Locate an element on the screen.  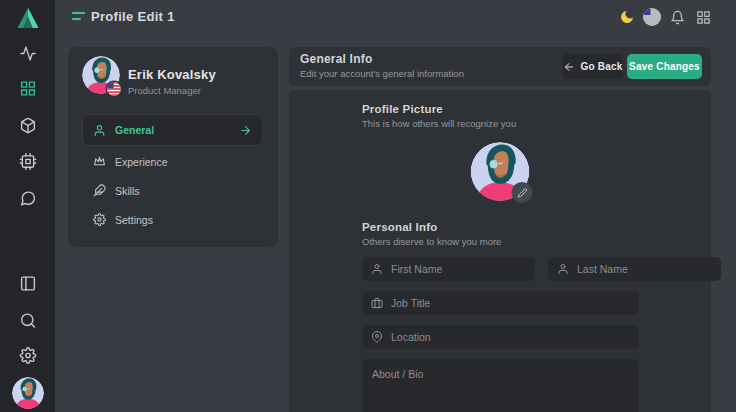
profile-picture-title: Profile Picture is located at coordinates (500, 109).